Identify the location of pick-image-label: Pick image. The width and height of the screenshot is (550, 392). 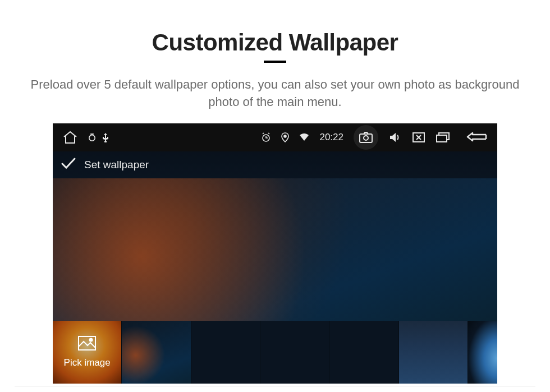
(88, 363).